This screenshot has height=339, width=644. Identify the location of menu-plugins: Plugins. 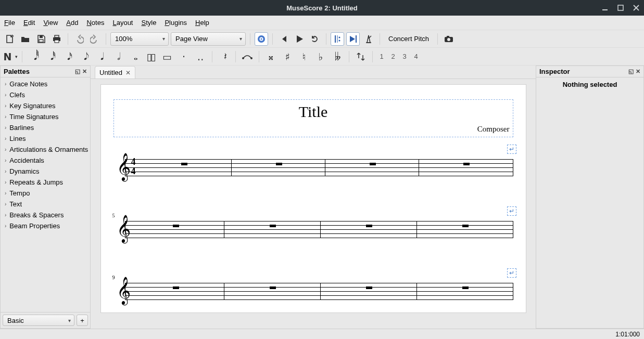
(176, 23).